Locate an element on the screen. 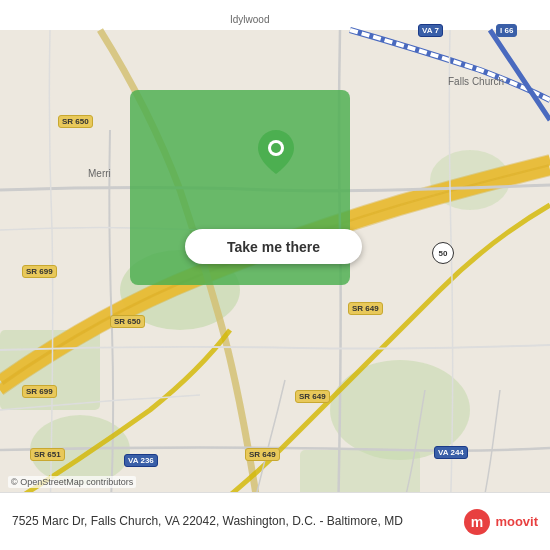  moovit-icon: m is located at coordinates (477, 522).